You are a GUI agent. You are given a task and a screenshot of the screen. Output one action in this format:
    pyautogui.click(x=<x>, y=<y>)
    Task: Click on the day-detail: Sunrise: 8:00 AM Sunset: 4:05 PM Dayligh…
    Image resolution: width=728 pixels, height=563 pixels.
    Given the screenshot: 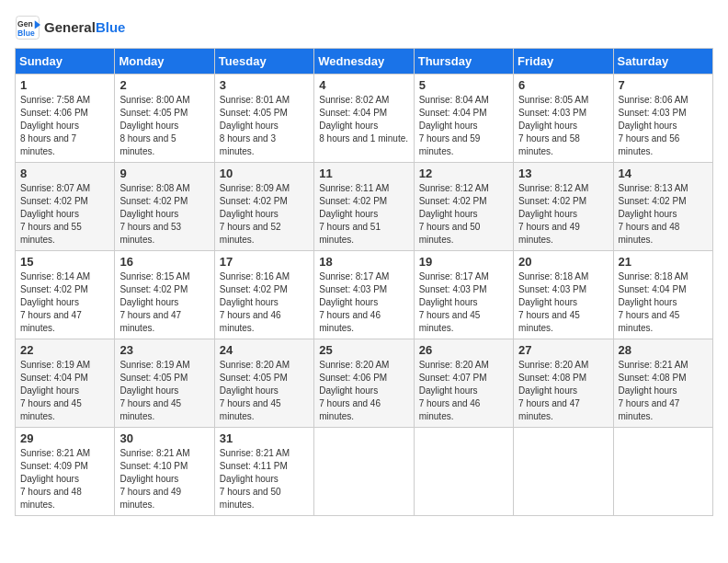 What is the action you would take?
    pyautogui.click(x=164, y=126)
    